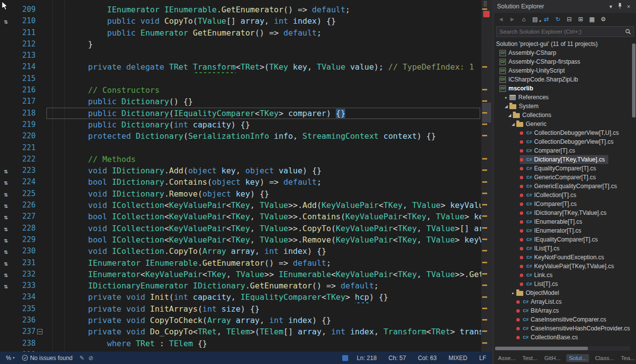 The width and height of the screenshot is (636, 364). I want to click on code-line: ⇅226 void ICollection<KeyValuePair<TKey,…, so click(246, 205).